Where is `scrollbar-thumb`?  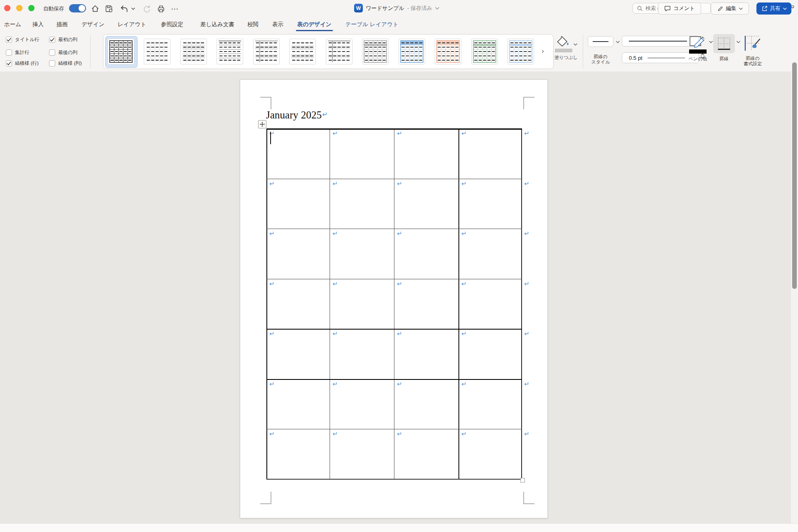 scrollbar-thumb is located at coordinates (795, 175).